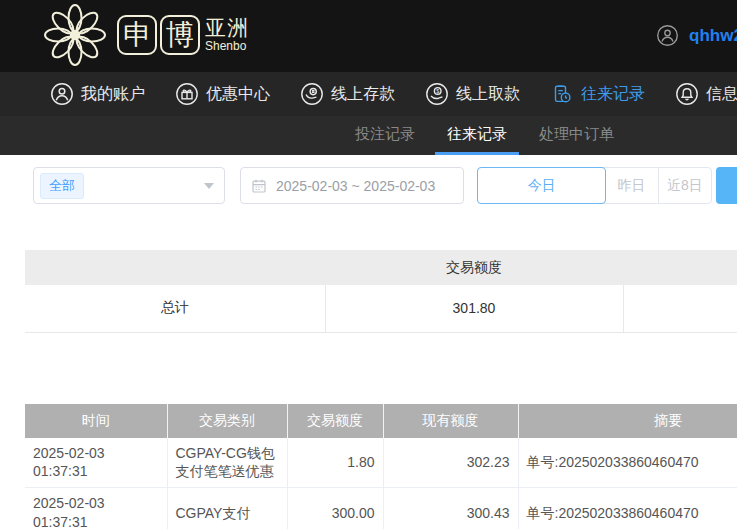  I want to click on quick-range-group: 今日 昨日 近8日, so click(594, 186).